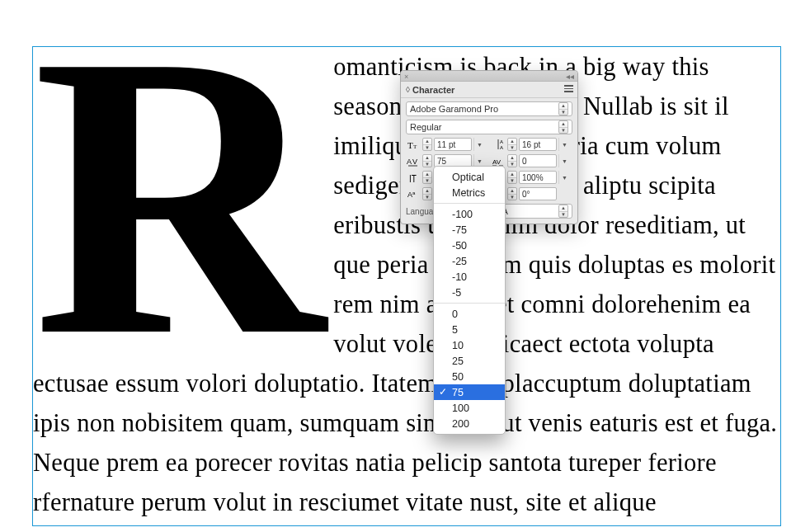 Image resolution: width=810 pixels, height=532 pixels. I want to click on dd-neg10: -10, so click(469, 277).